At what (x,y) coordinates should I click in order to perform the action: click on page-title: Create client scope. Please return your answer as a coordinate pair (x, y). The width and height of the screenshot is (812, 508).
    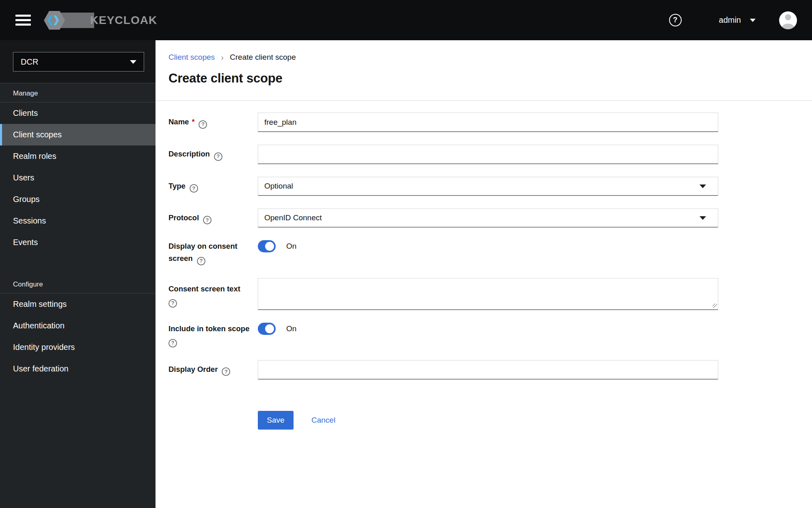
    Looking at the image, I should click on (484, 86).